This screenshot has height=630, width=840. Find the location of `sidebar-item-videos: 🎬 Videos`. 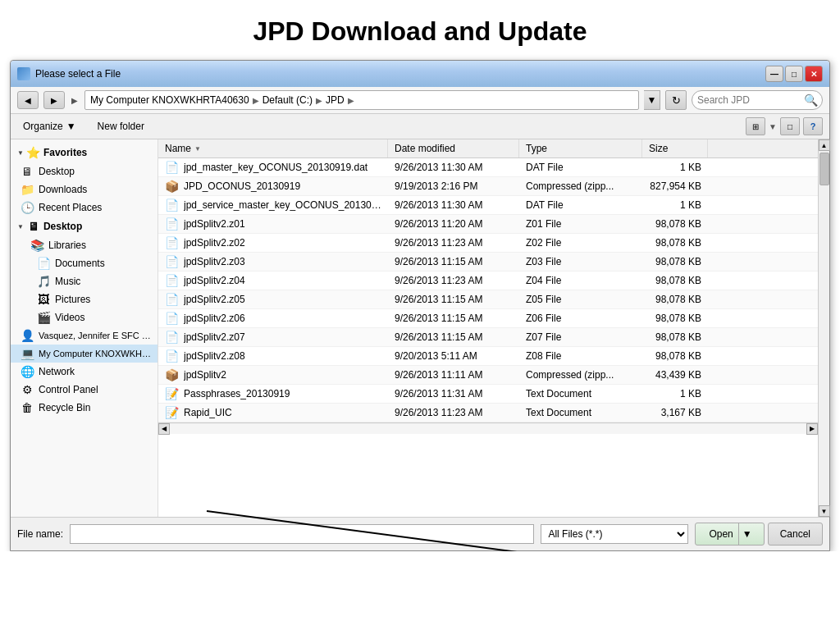

sidebar-item-videos: 🎬 Videos is located at coordinates (84, 317).